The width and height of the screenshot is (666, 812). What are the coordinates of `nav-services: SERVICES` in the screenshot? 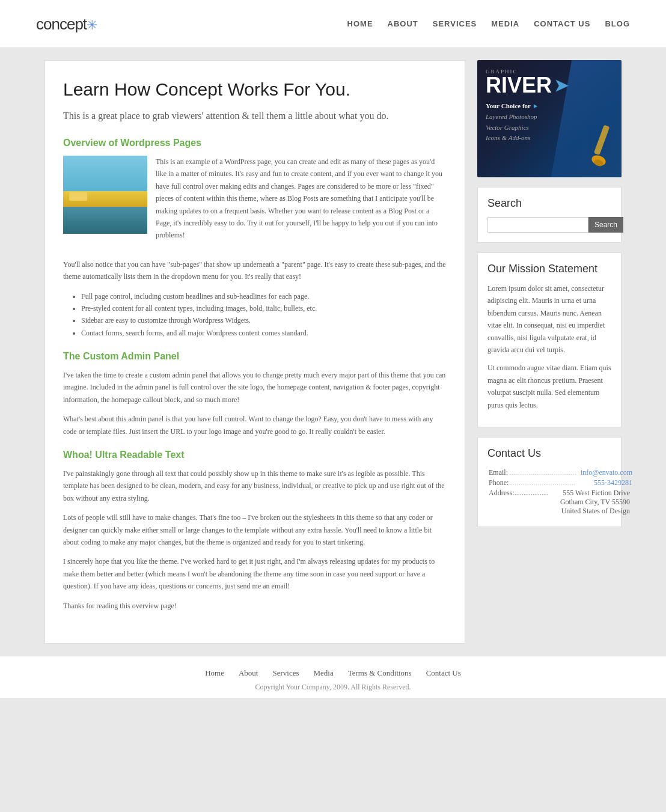 It's located at (455, 24).